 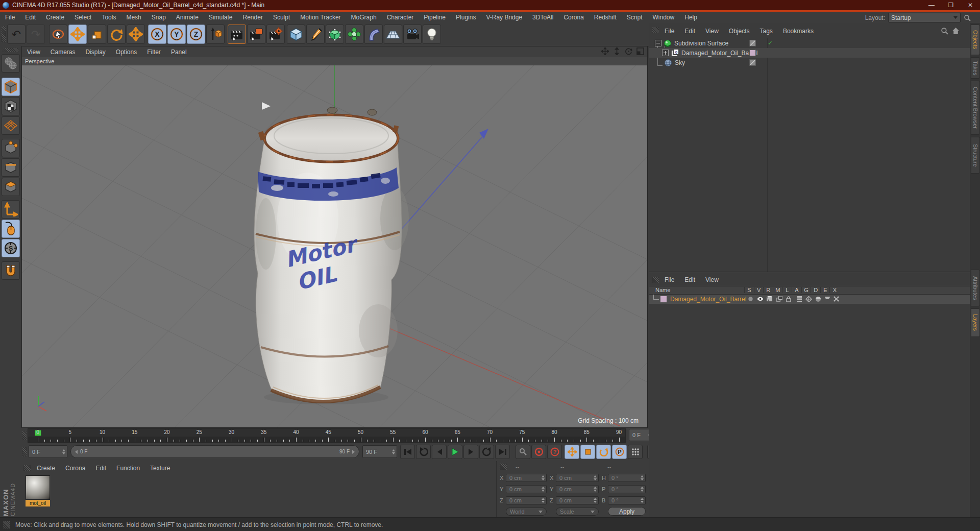 What do you see at coordinates (779, 299) in the screenshot?
I see `manager-icon` at bounding box center [779, 299].